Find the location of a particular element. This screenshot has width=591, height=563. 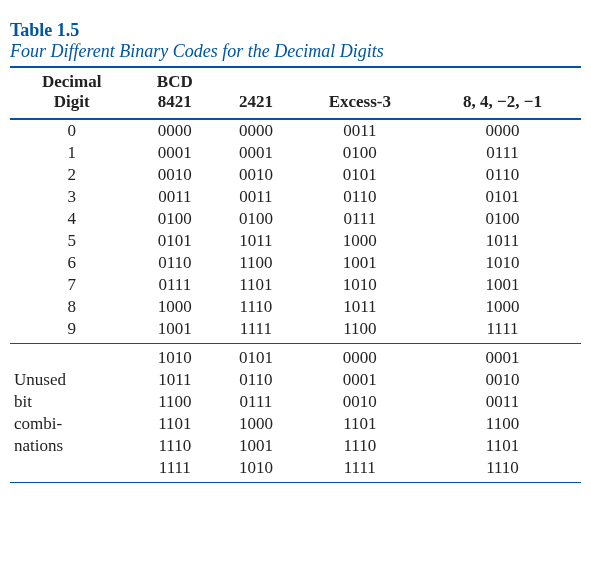

cell-c2421: 1001 is located at coordinates (256, 446).